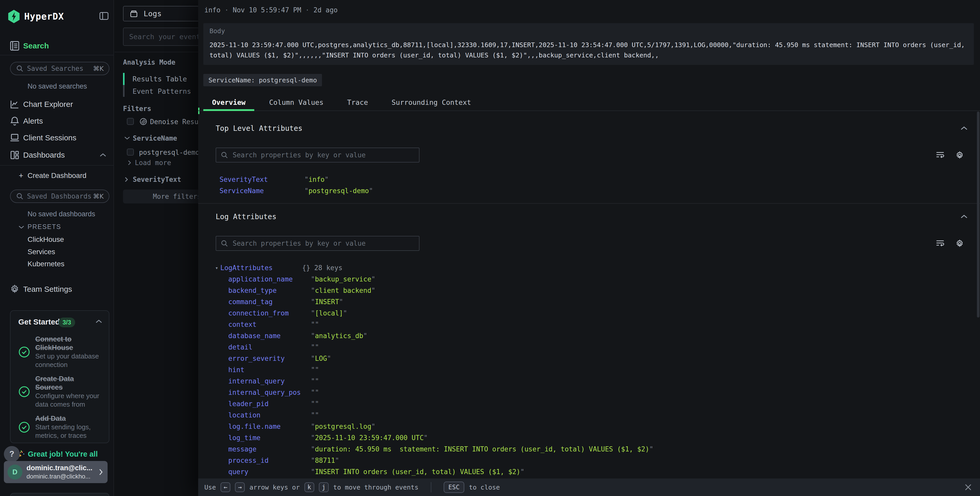  Describe the element at coordinates (57, 155) in the screenshot. I see `sidebar-item-dashboards: Dashboards` at that location.